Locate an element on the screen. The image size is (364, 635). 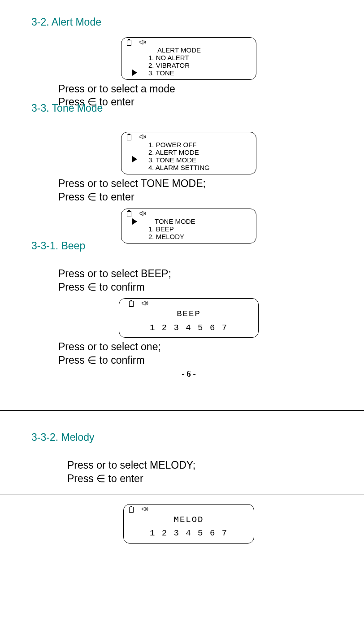
lcd-beep: BEEP 1 2 3 4 5 6 7 is located at coordinates (189, 318).